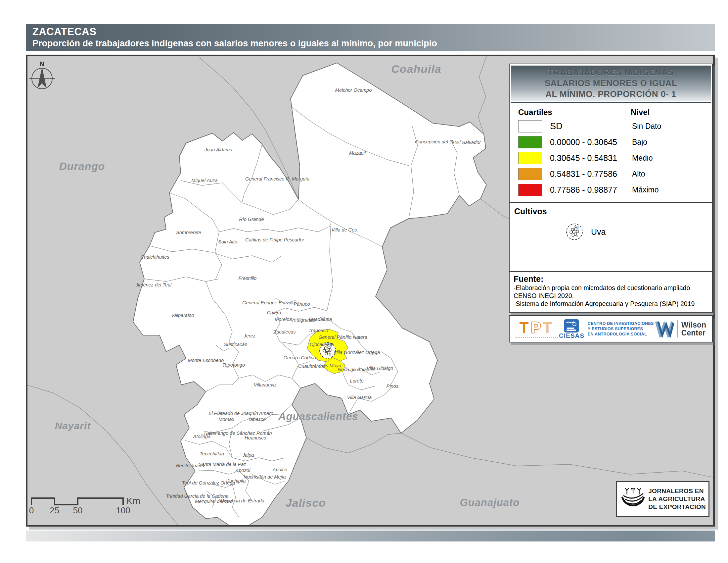 This screenshot has width=728, height=563. What do you see at coordinates (640, 142) in the screenshot?
I see `legend-nivel: Bajo` at bounding box center [640, 142].